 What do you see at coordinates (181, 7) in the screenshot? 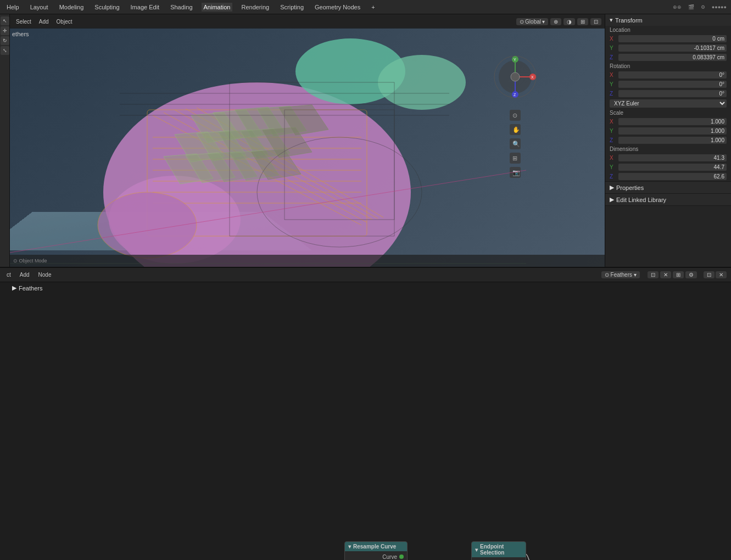
I see `menu-shading: Shading` at bounding box center [181, 7].